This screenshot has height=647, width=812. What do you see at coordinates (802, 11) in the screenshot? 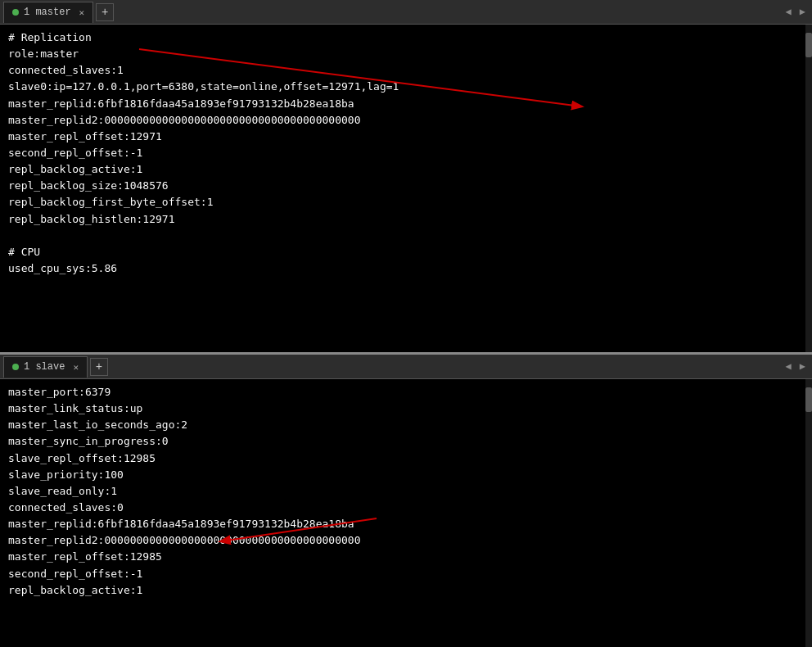
I see `top-nav-right: ▶` at bounding box center [802, 11].